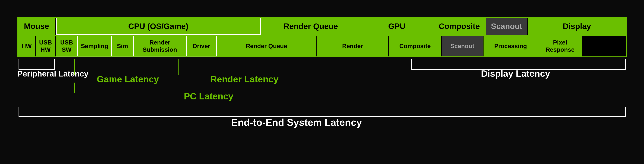  I want to click on sub-category-row: HW USB HW USB SW Sampling Sim Render Sub…, so click(322, 46).